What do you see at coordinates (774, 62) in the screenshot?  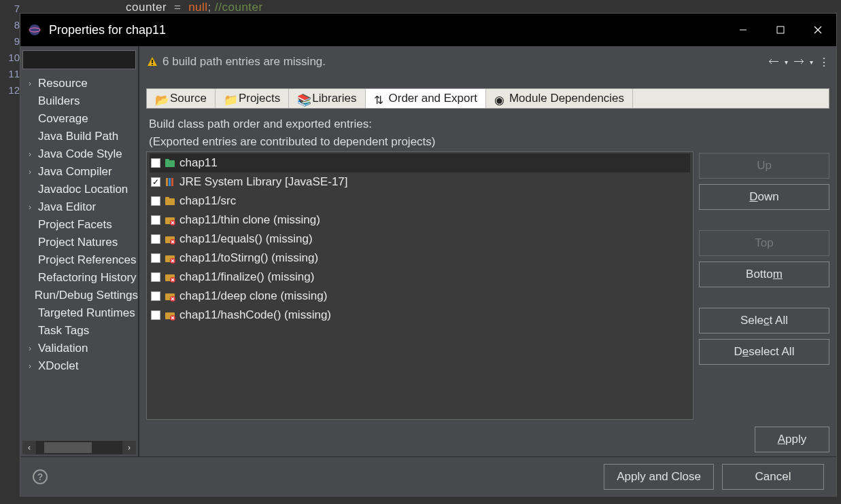 I see `nav-back-icon: 🡐` at bounding box center [774, 62].